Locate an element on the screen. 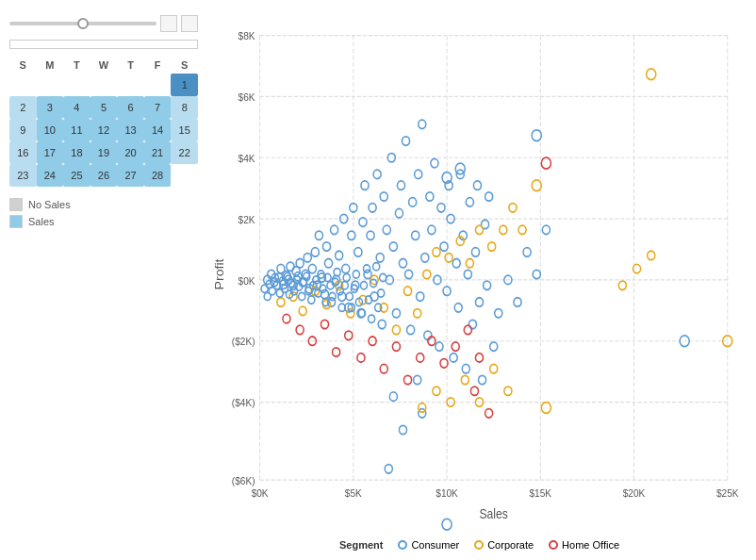  svg-text: Sales is located at coordinates (494, 514).